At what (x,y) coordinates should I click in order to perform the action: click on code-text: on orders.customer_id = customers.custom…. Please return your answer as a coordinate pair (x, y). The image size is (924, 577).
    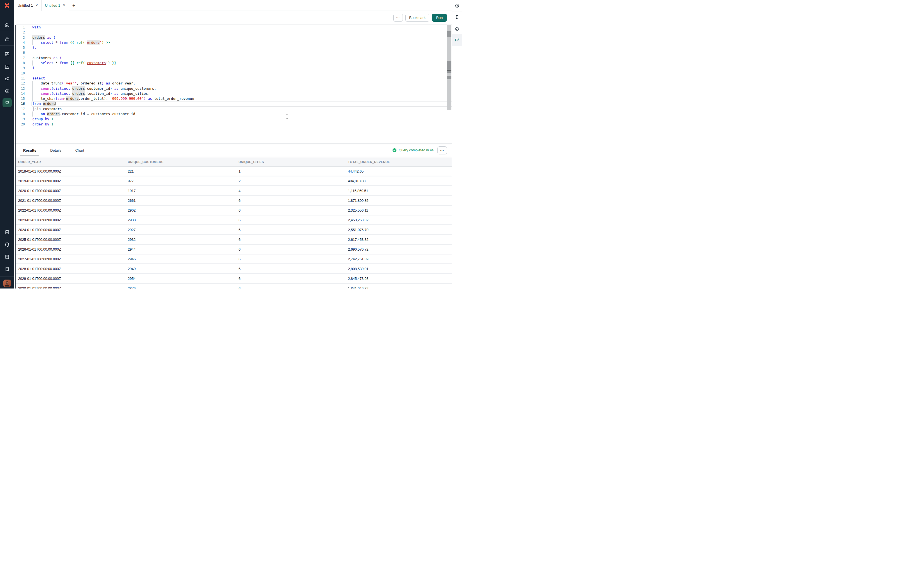
    Looking at the image, I should click on (80, 114).